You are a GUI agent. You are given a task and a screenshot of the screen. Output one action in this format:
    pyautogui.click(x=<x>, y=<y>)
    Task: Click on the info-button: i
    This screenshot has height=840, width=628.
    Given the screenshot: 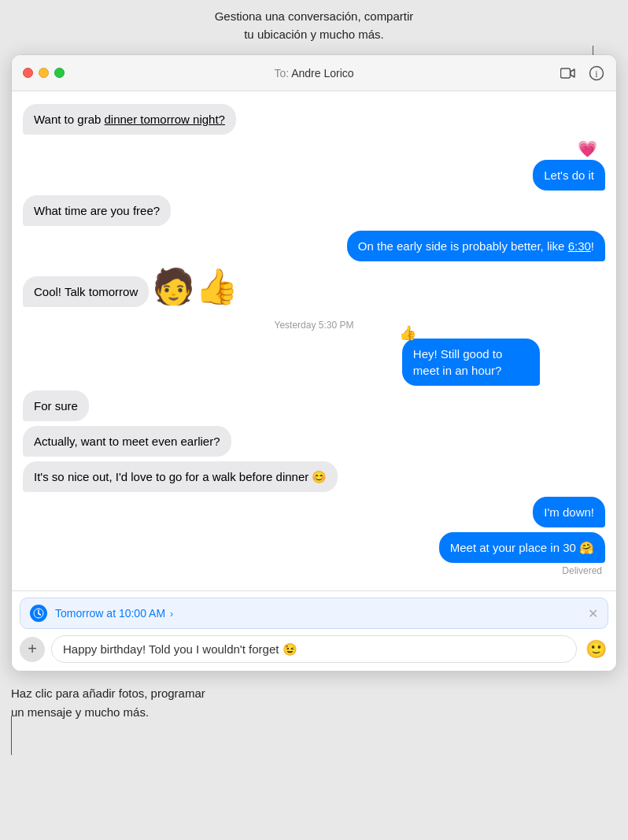 What is the action you would take?
    pyautogui.click(x=597, y=73)
    